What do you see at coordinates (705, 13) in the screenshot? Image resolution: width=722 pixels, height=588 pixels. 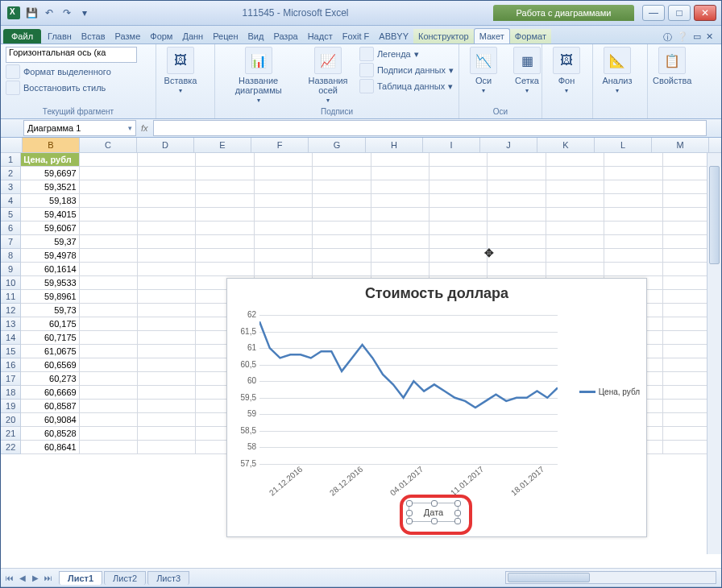 I see `close-button: ✕` at bounding box center [705, 13].